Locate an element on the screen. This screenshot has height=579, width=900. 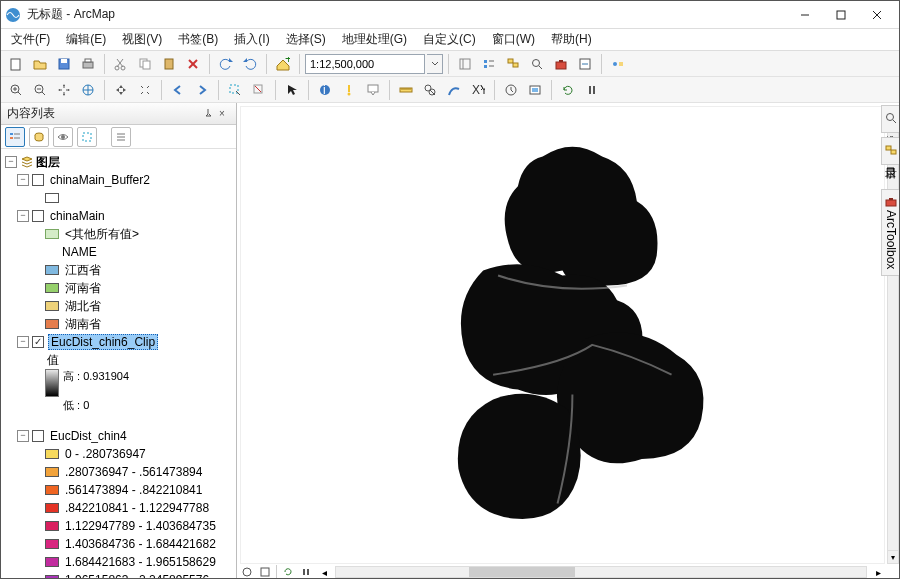
minimize-button is located at coordinates (805, 15).